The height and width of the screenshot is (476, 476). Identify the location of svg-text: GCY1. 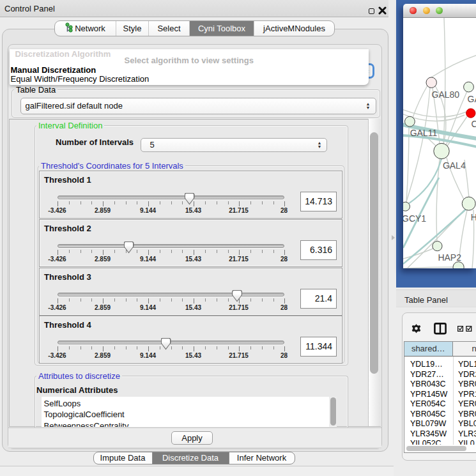
(415, 218).